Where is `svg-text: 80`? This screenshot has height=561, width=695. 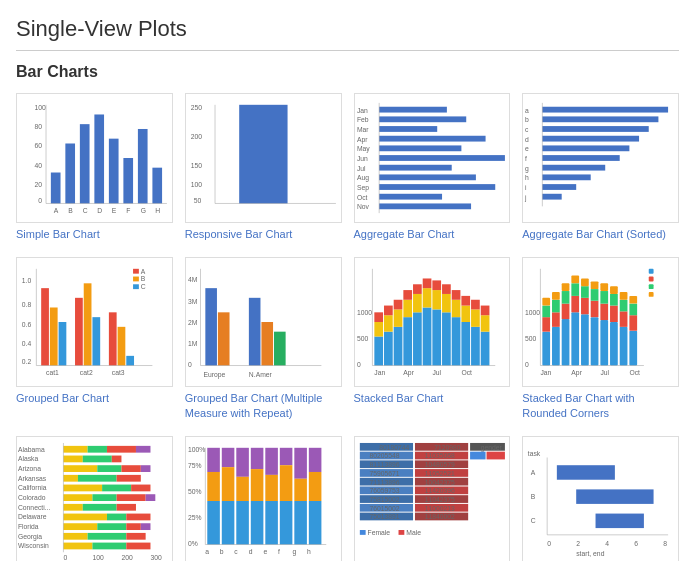
svg-text: 80 is located at coordinates (38, 126).